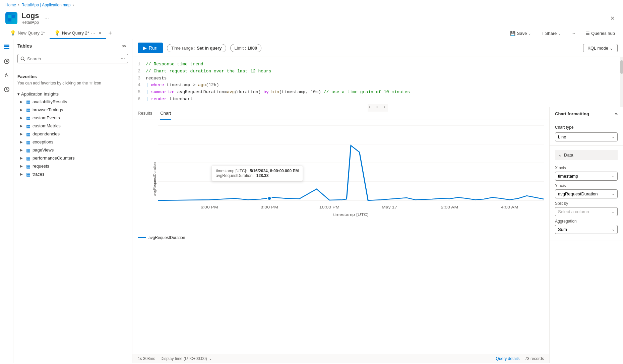 The width and height of the screenshot is (623, 364). Describe the element at coordinates (7, 61) in the screenshot. I see `sidebar-nav-filter` at that location.